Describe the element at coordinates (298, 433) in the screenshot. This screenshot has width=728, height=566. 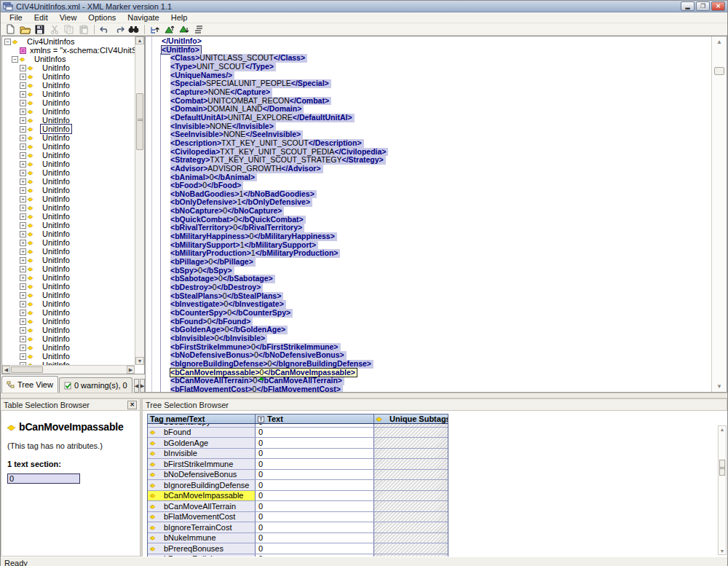
I see `table-row-bFound: ◂▸bFound0` at that location.